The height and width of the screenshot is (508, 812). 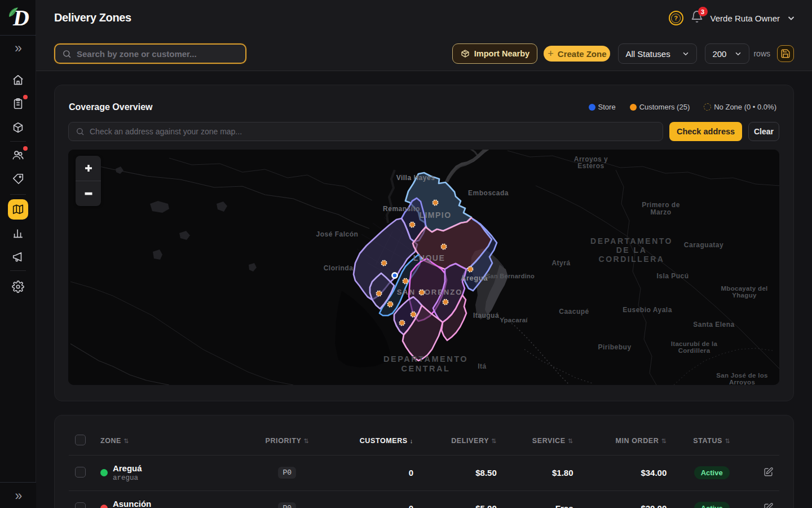 I want to click on svg-text: SAN LORENZO, so click(x=430, y=292).